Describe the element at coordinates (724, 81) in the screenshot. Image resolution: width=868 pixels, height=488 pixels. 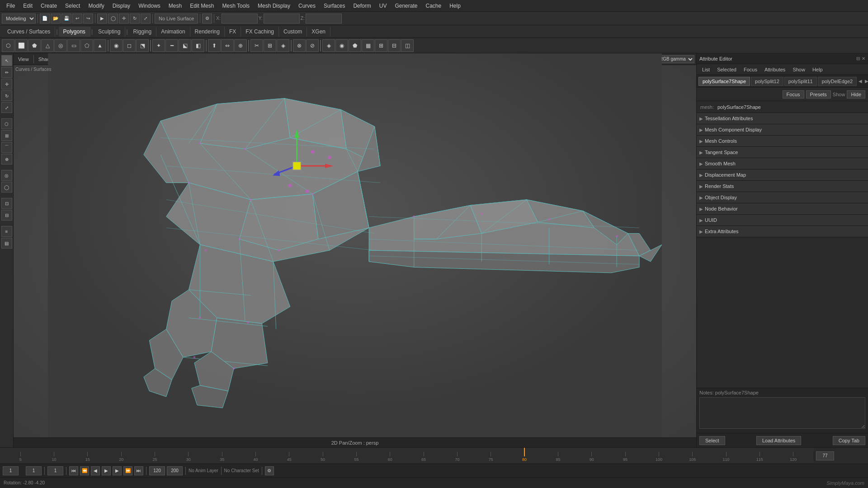
I see `node-tab-0: polySurface7Shape` at that location.